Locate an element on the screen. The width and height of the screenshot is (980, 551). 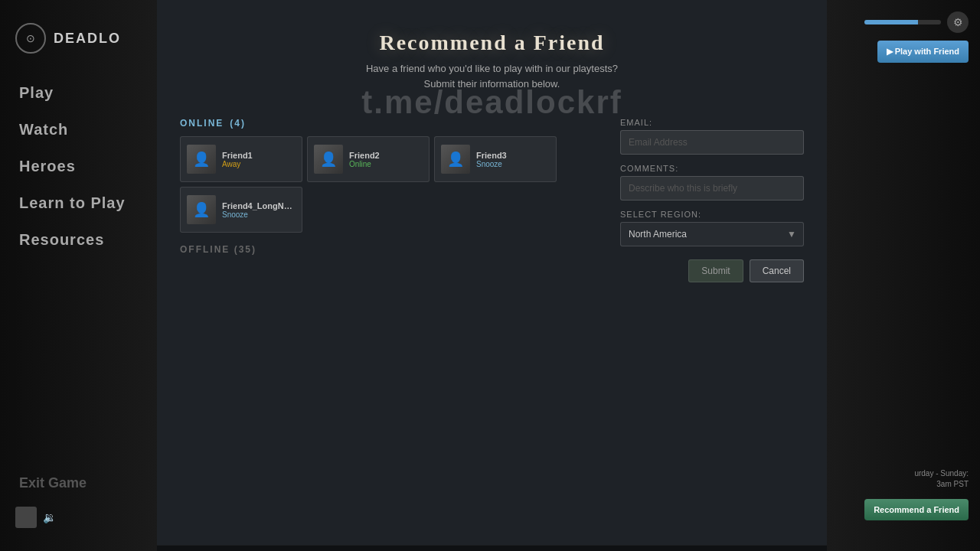
online-count: (4) is located at coordinates (237, 123).